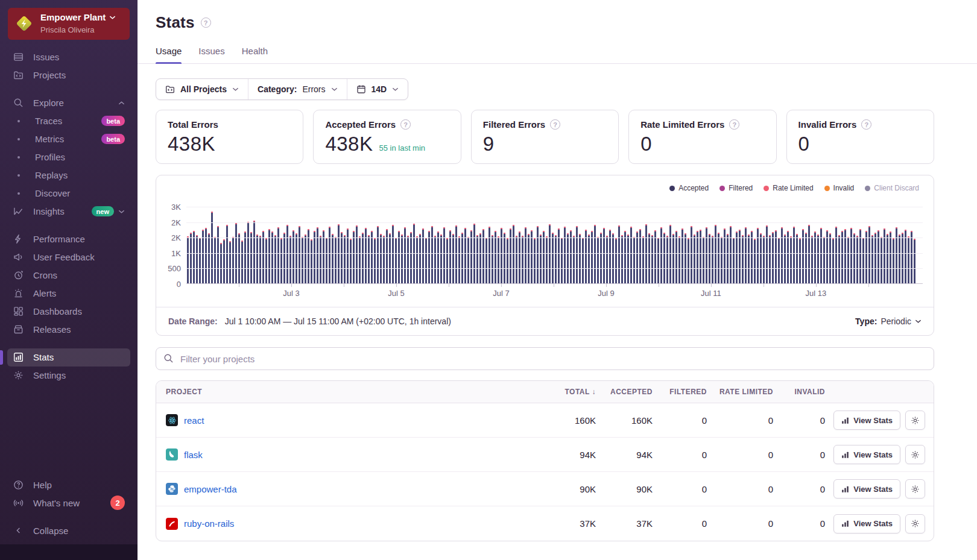 This screenshot has width=977, height=560. I want to click on sidebar-item-performance: Performance, so click(69, 239).